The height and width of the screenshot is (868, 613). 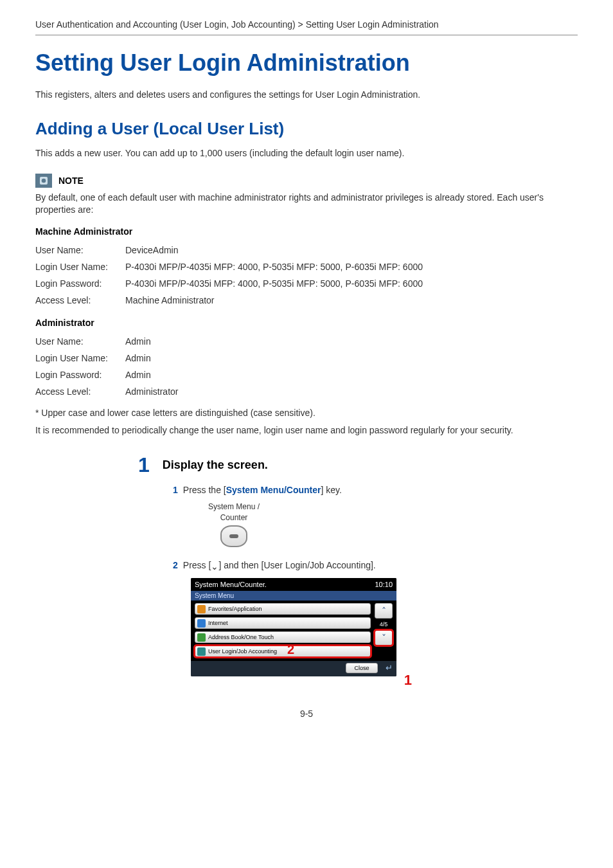 What do you see at coordinates (107, 392) in the screenshot?
I see `table-row: Access Level:Administrator` at bounding box center [107, 392].